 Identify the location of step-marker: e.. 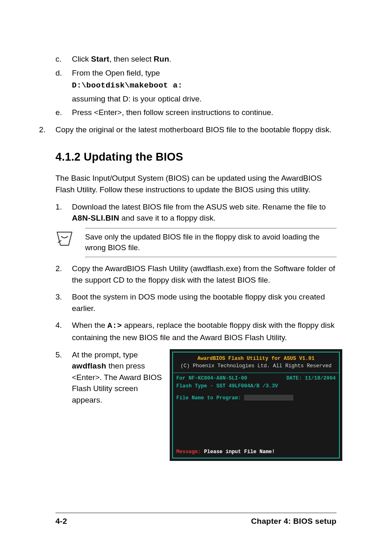
(59, 113).